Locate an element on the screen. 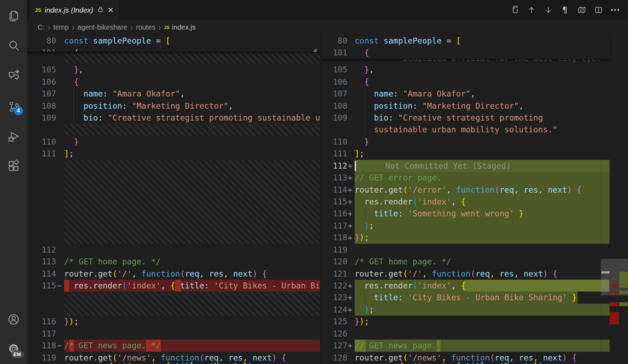 This screenshot has width=628, height=364. split-editor-icon is located at coordinates (598, 10).